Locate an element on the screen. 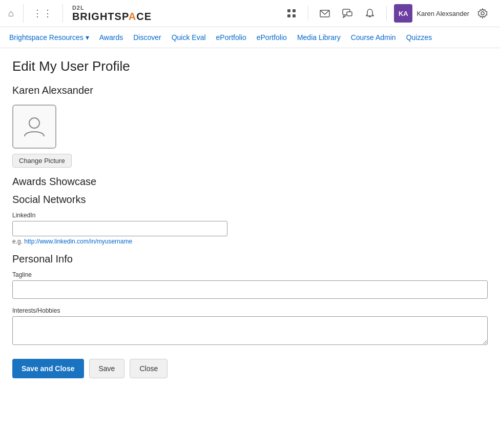  header-left: ⌂ ⋮⋮ D2L BRIGHTSPACE is located at coordinates (80, 13).